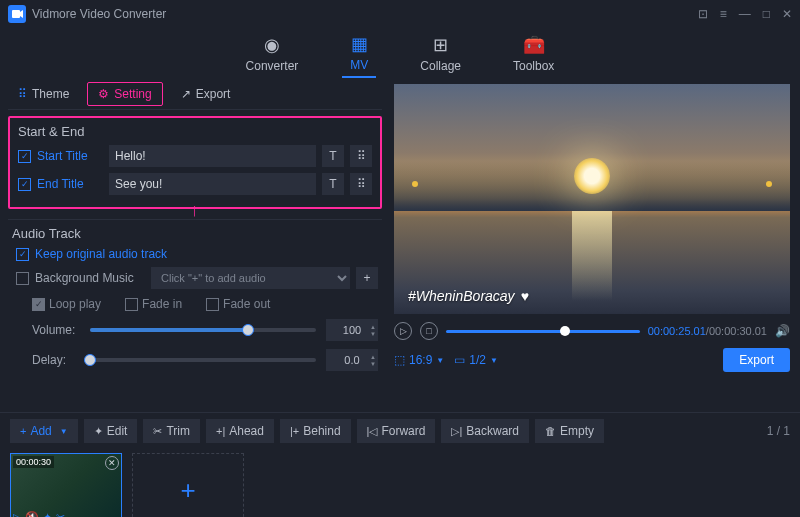 The image size is (800, 517). Describe the element at coordinates (333, 184) in the screenshot. I see `end-text-style-button: T` at that location.